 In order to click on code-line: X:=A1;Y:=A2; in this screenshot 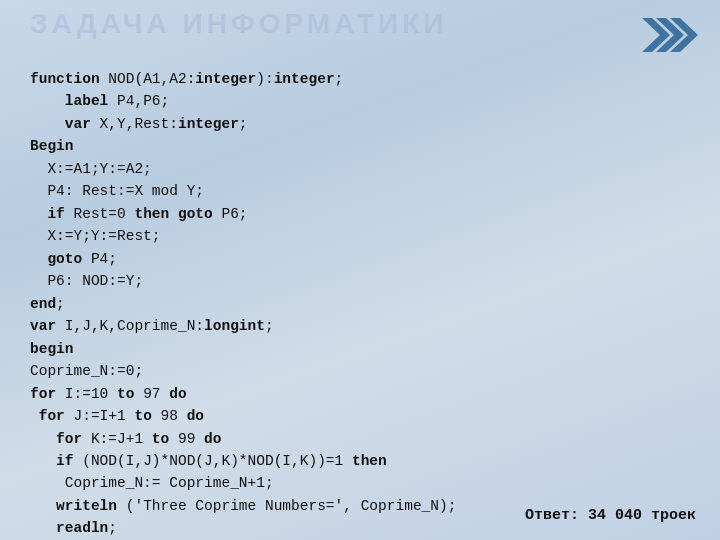, I will do `click(360, 169)`.